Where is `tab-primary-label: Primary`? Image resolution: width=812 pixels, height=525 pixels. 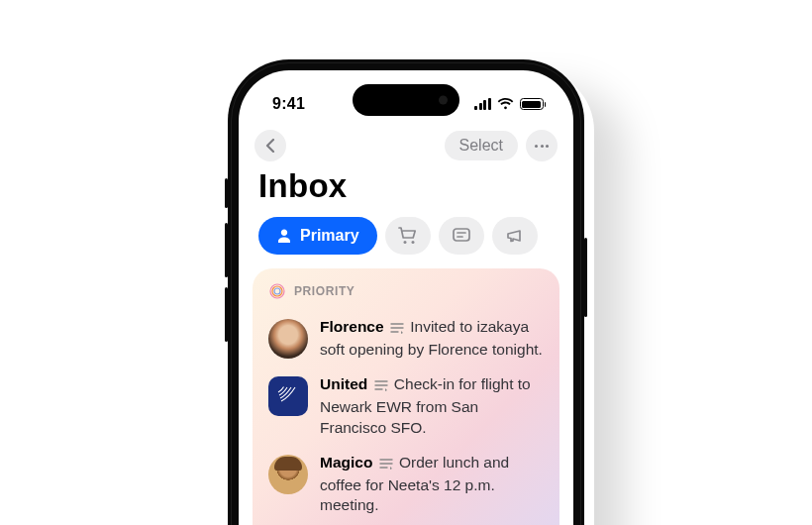 tab-primary-label: Primary is located at coordinates (330, 236).